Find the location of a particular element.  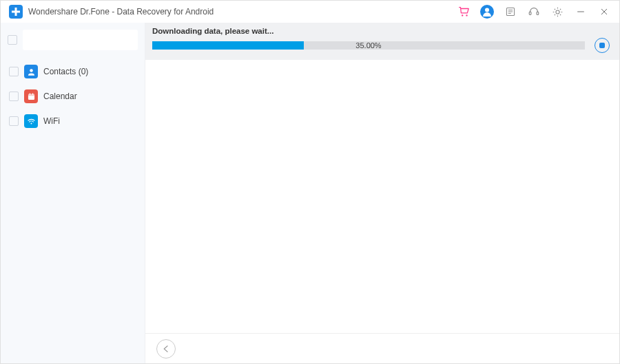

back-button is located at coordinates (166, 349).